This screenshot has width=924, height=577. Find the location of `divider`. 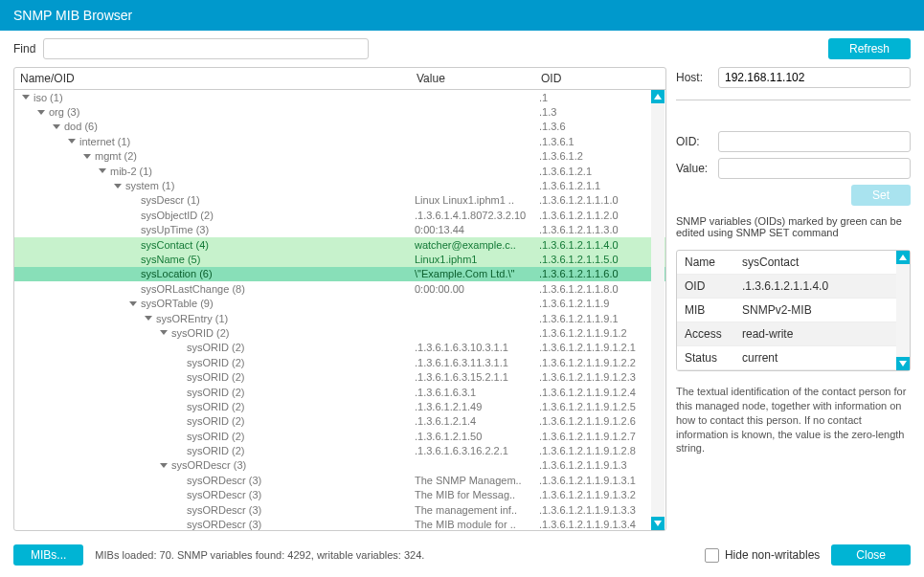

divider is located at coordinates (793, 100).